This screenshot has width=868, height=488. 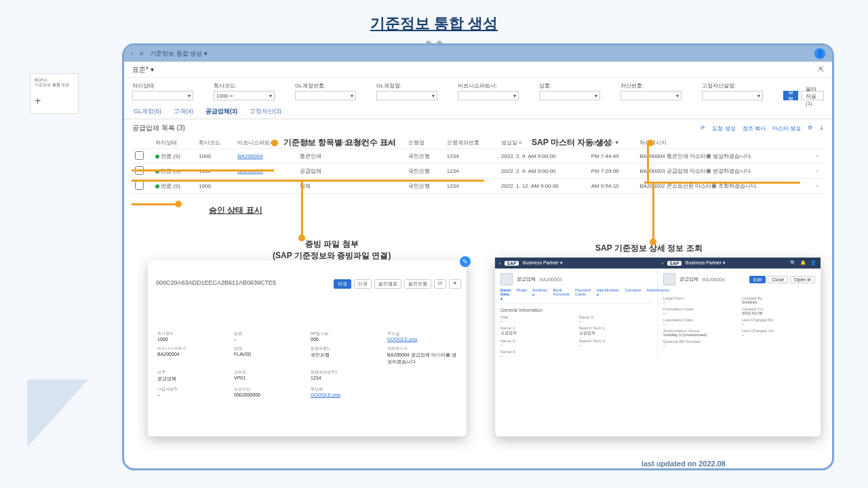 I want to click on card-badge-icon: ✎, so click(x=465, y=262).